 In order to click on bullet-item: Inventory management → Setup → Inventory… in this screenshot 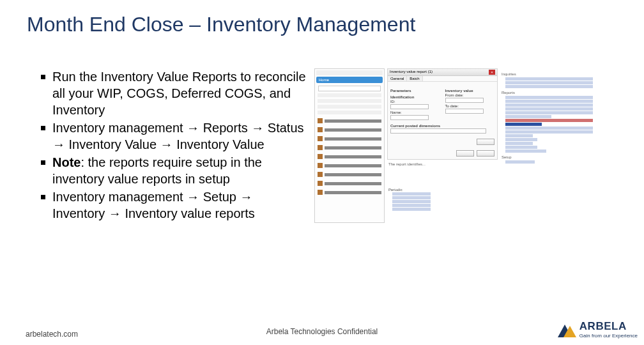, I will do `click(172, 205)`.